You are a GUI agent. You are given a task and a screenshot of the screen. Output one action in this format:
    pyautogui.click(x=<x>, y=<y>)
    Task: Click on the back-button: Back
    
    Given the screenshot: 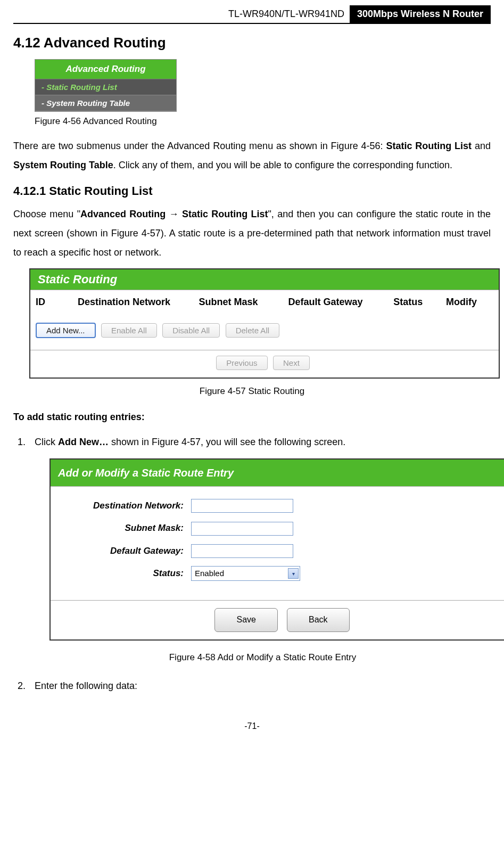 What is the action you would take?
    pyautogui.click(x=318, y=620)
    